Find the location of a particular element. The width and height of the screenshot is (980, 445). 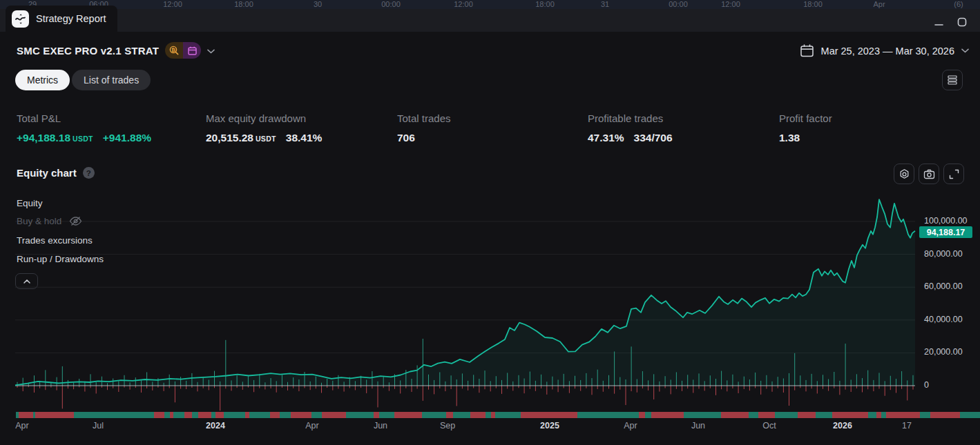

daily-outcome-strip is located at coordinates (498, 415).